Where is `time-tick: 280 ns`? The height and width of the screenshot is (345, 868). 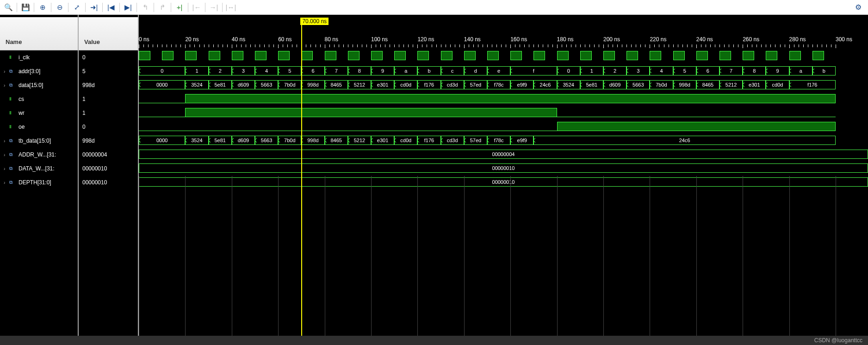 time-tick: 280 ns is located at coordinates (798, 39).